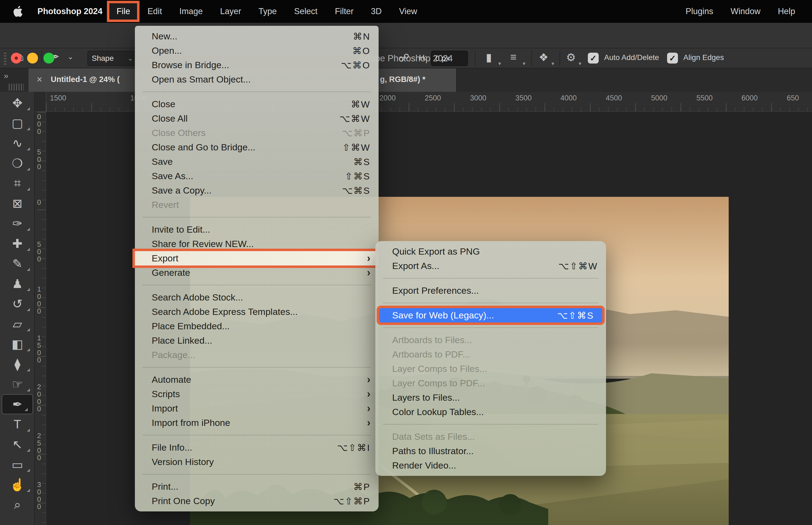 This screenshot has width=812, height=525. What do you see at coordinates (408, 12) in the screenshot?
I see `menubar-item-view: View` at bounding box center [408, 12].